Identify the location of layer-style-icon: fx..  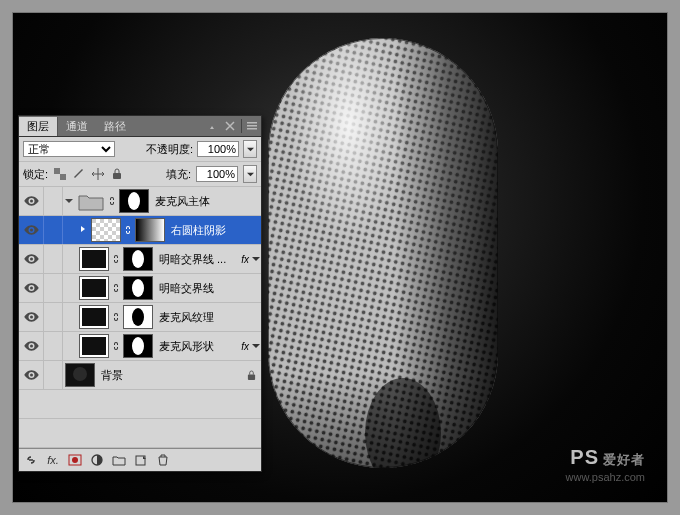
(53, 460).